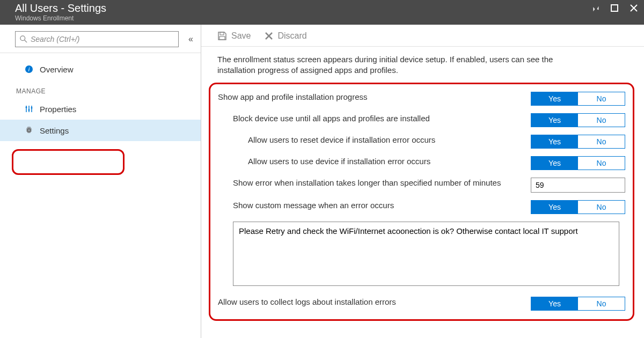 Image resolution: width=644 pixels, height=338 pixels. What do you see at coordinates (578, 142) in the screenshot?
I see `toggle-allow-reset: Yes No` at bounding box center [578, 142].